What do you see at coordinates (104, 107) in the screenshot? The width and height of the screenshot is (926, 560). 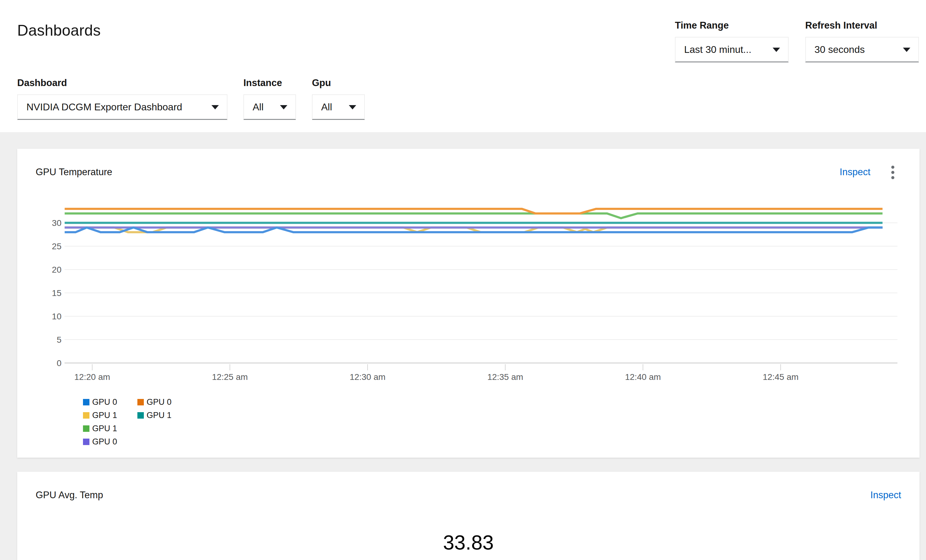 I see `dashboard-select-value: NVIDIA DCGM Exporter Dashboard` at bounding box center [104, 107].